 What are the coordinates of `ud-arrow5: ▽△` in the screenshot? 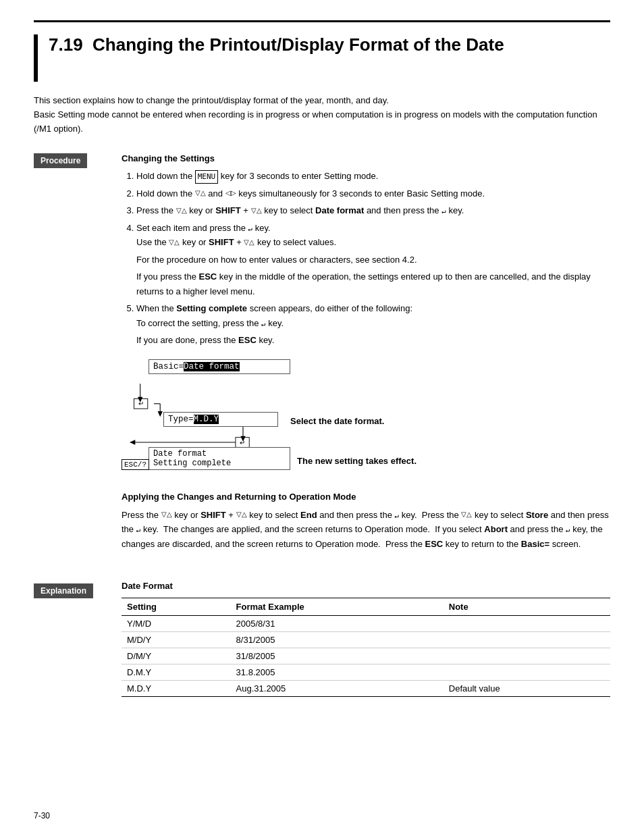 It's located at (249, 243).